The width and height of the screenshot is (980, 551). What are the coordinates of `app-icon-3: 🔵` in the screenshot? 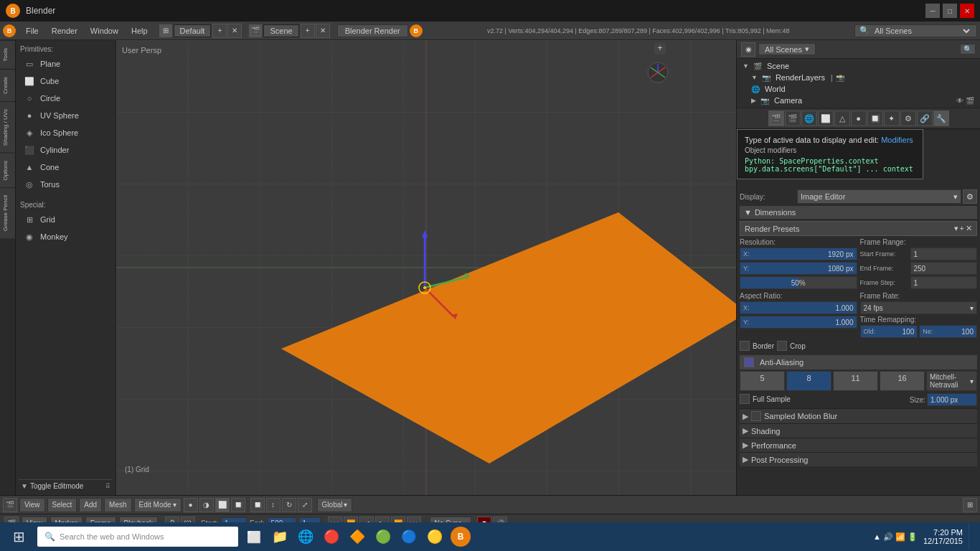 It's located at (409, 537).